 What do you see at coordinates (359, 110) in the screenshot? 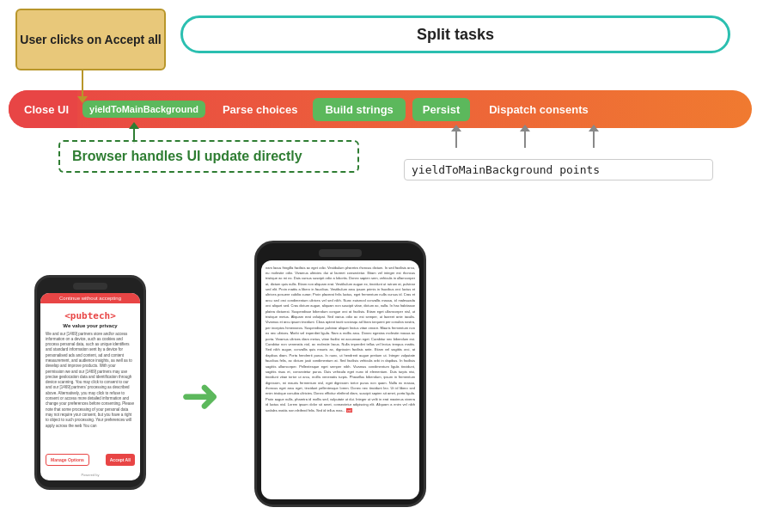
I see `build-strings-chip: Build strings` at bounding box center [359, 110].